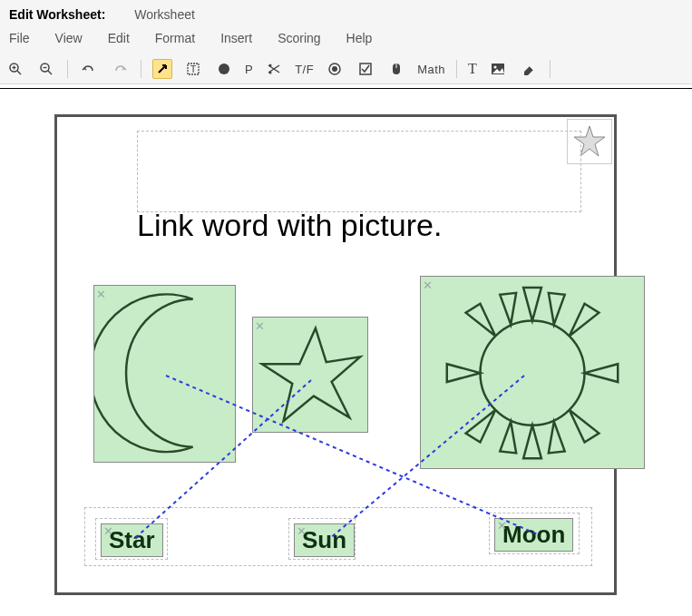 The width and height of the screenshot is (692, 616). I want to click on menu-insert: Insert, so click(236, 38).